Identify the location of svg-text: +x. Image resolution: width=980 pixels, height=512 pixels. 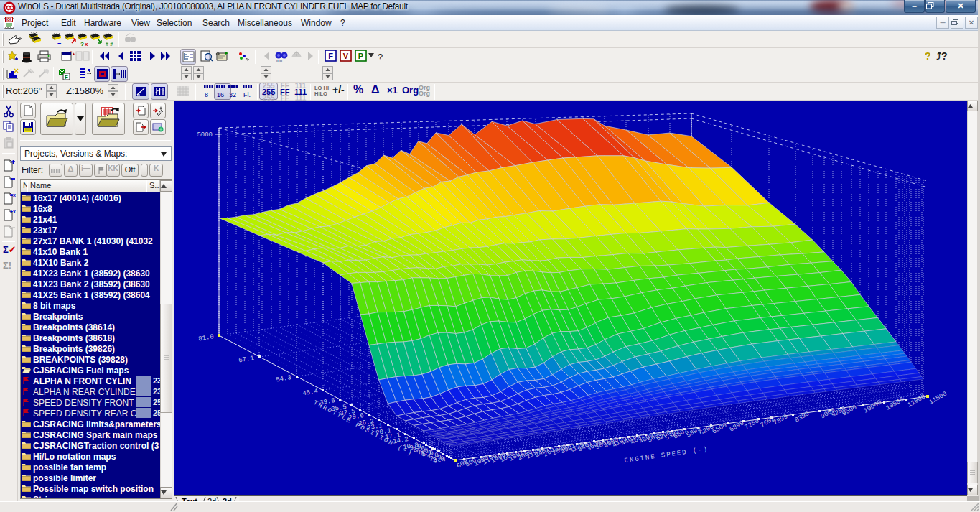
(13, 211).